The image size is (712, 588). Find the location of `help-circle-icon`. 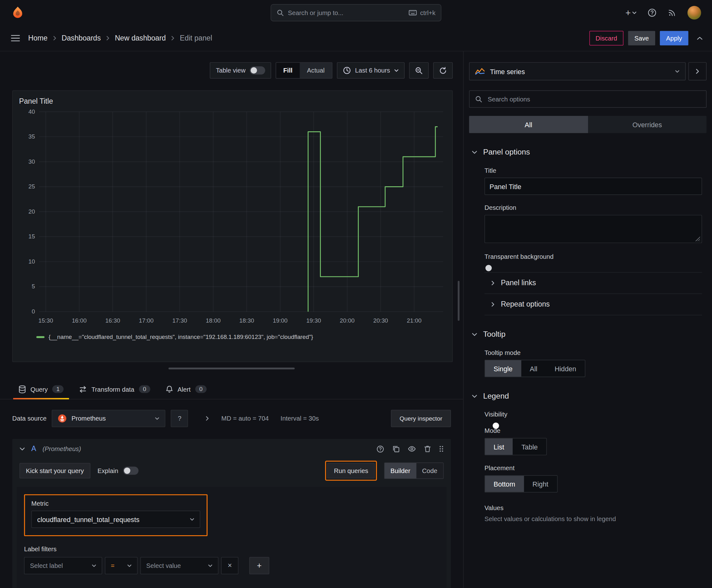

help-circle-icon is located at coordinates (381, 449).